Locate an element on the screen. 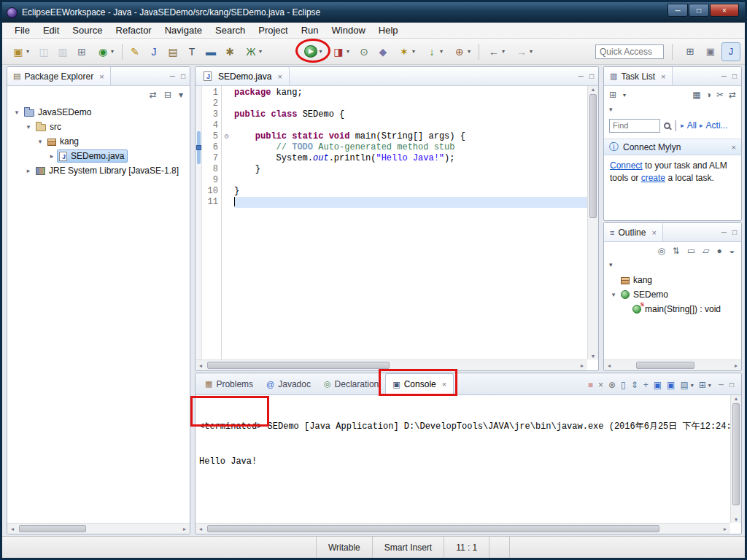 This screenshot has height=560, width=747. code-line: package kang; is located at coordinates (411, 93).